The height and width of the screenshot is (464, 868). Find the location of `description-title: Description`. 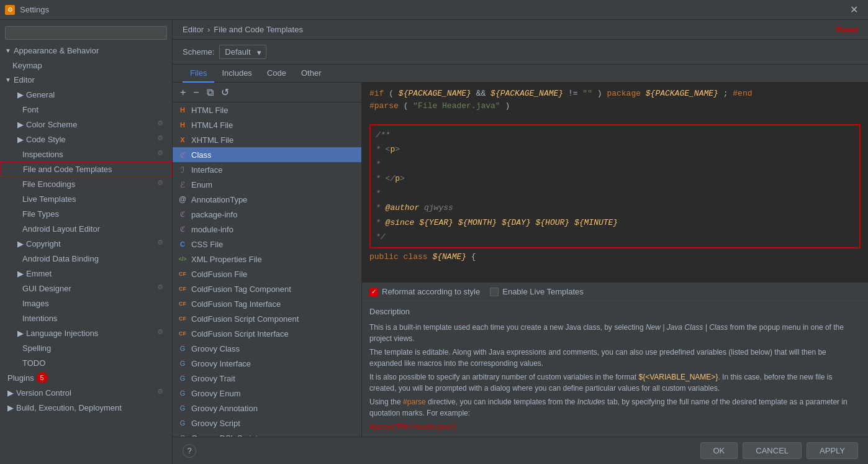

description-title: Description is located at coordinates (615, 312).